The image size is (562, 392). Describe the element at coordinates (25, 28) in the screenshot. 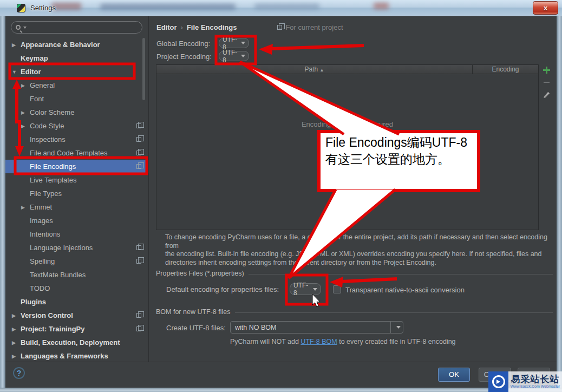

I see `search-options-caret-icon` at that location.